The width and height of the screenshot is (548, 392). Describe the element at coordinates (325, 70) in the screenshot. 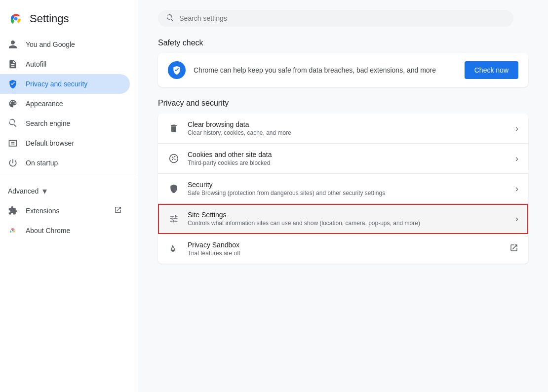

I see `safety-check-description: Chrome can help keep you safe from data …` at that location.